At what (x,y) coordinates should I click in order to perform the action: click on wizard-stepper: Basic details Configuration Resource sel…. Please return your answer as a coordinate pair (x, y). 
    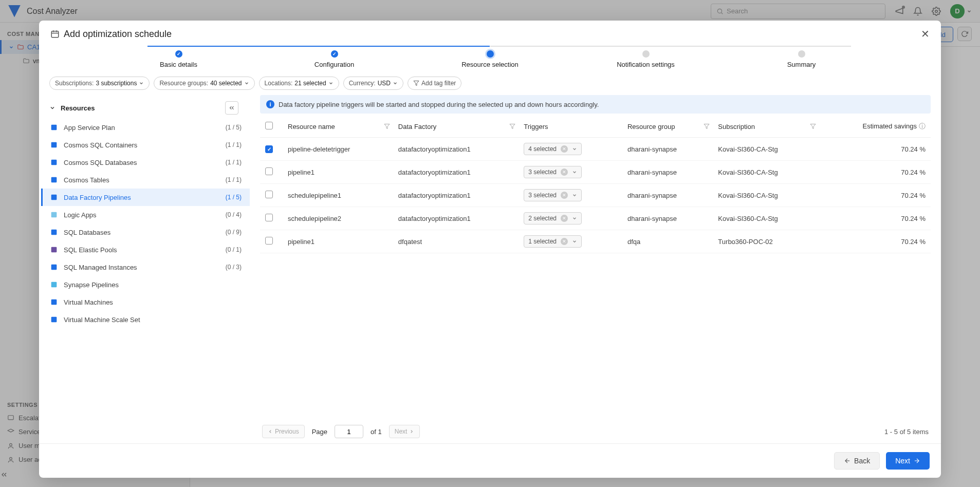
    Looking at the image, I should click on (490, 59).